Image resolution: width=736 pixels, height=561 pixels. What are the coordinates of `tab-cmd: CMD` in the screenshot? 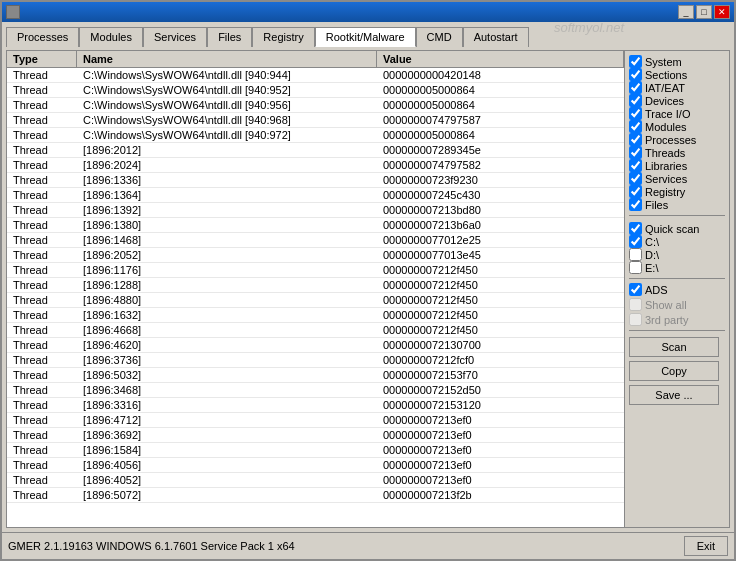 It's located at (440, 37).